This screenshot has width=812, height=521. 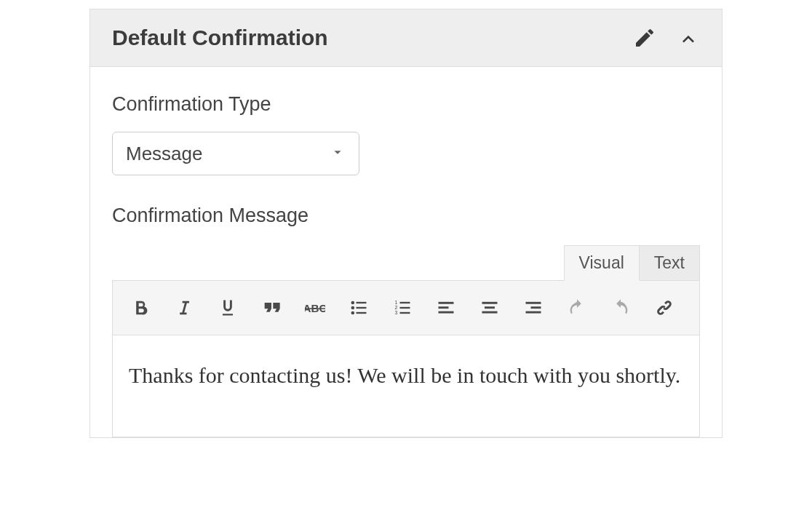 I want to click on bullet-list-button, so click(x=359, y=308).